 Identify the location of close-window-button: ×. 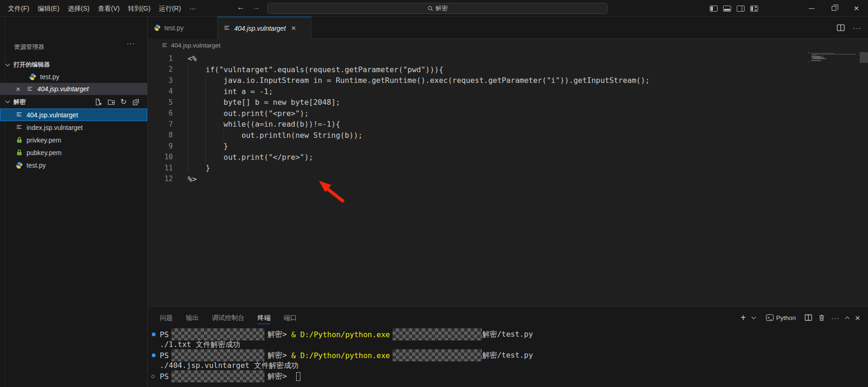
(856, 8).